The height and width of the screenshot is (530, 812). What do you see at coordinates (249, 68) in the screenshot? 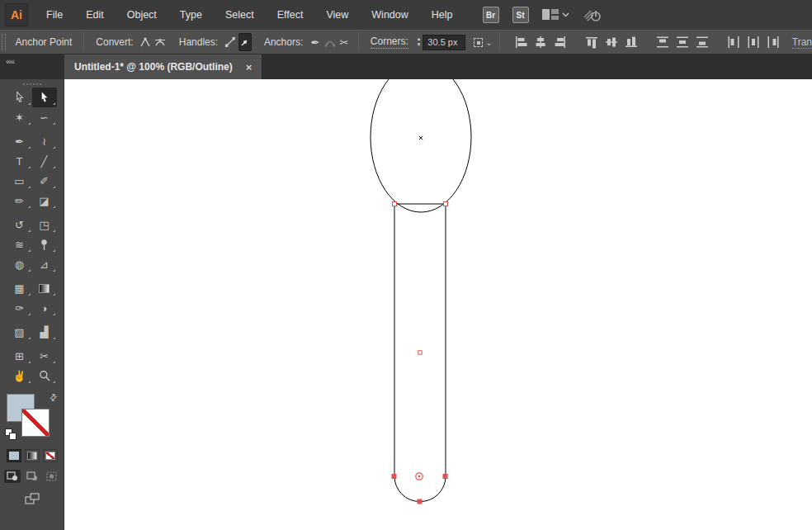
I see `close-icon: ×` at bounding box center [249, 68].